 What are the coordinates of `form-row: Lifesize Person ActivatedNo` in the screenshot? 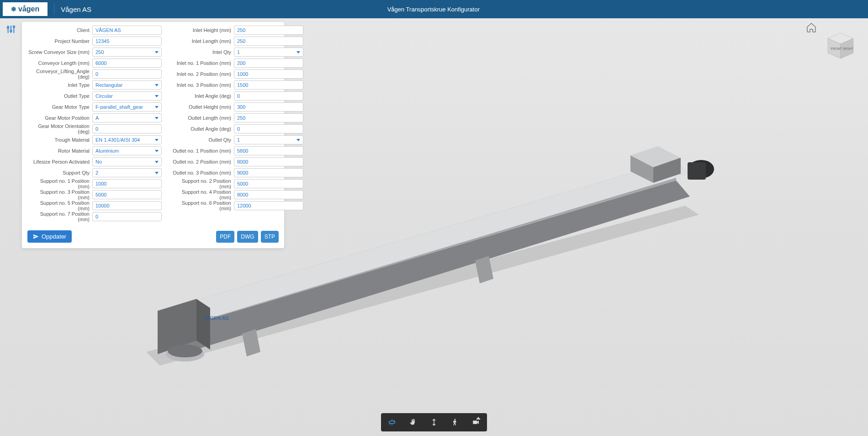 It's located at (95, 162).